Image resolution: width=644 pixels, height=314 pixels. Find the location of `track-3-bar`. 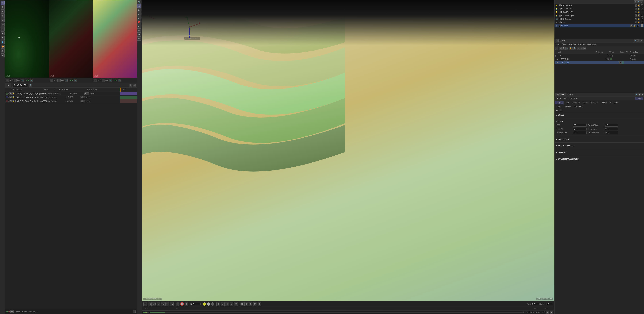

track-3-bar is located at coordinates (128, 101).